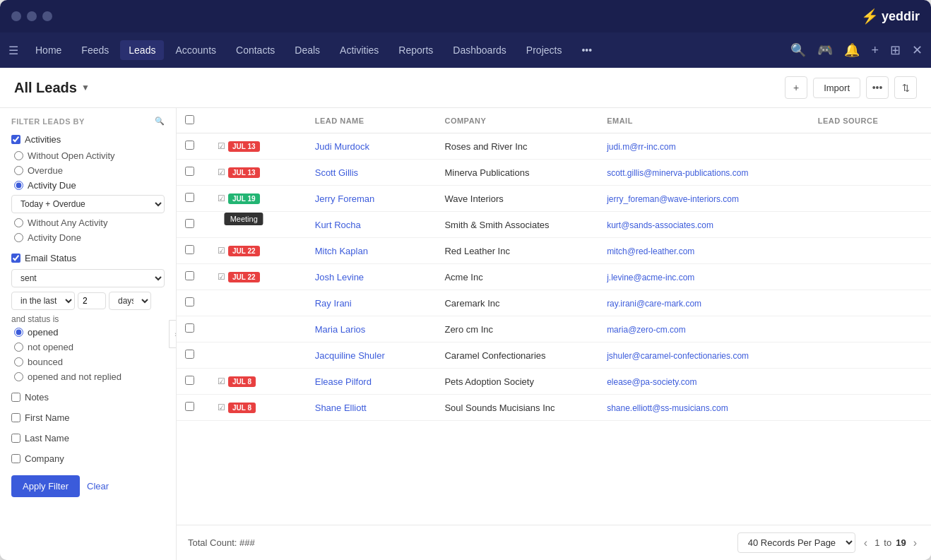 The image size is (931, 560). I want to click on lead-name-link: Maria Larios, so click(340, 329).